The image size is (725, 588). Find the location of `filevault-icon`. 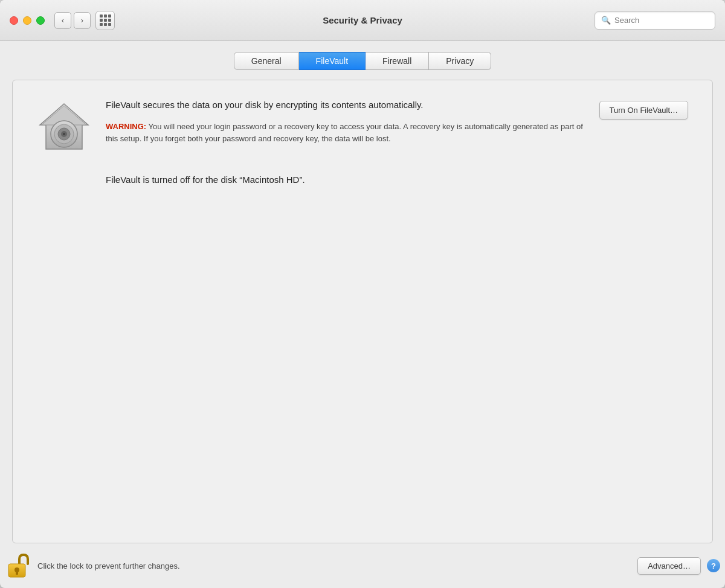

filevault-icon is located at coordinates (64, 128).